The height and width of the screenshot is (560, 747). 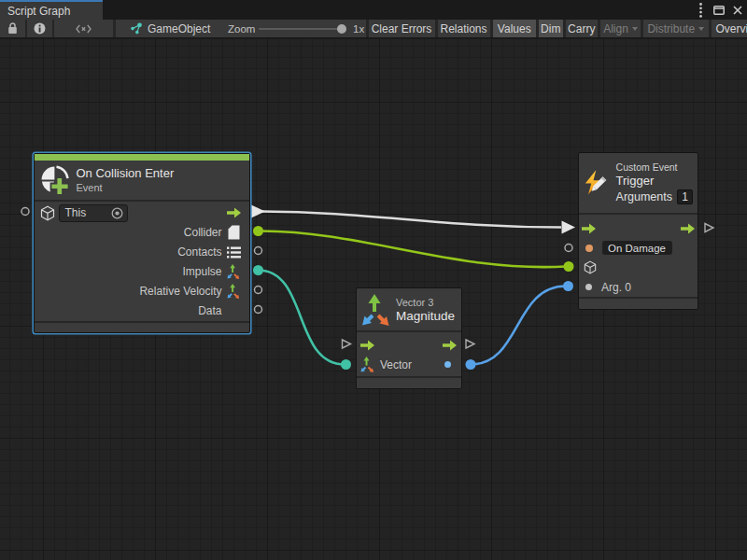 What do you see at coordinates (396, 365) in the screenshot?
I see `vector-input-label: Vector` at bounding box center [396, 365].